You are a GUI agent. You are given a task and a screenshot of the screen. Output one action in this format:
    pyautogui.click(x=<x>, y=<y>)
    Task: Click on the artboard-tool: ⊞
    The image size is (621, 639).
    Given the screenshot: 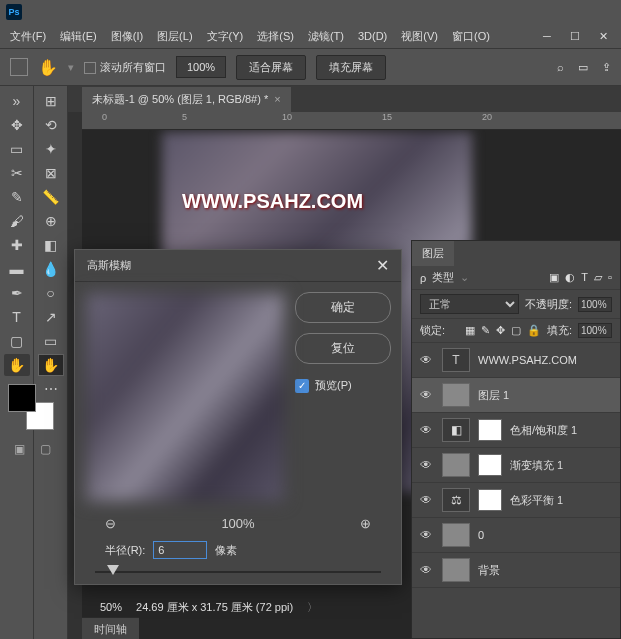 What is the action you would take?
    pyautogui.click(x=51, y=101)
    